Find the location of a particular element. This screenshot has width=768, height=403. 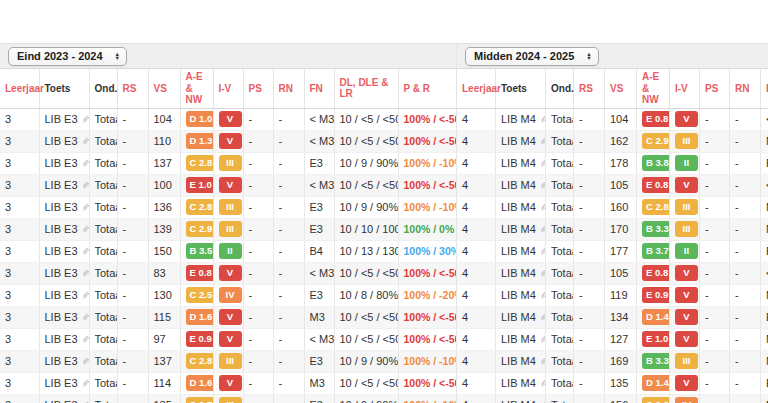

column-header-p_r: P & R is located at coordinates (427, 88).